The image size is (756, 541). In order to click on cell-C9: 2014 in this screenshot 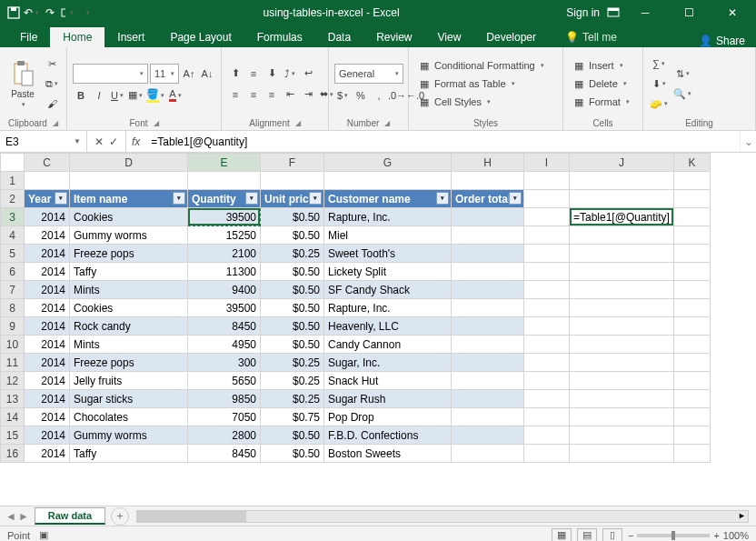, I will do `click(47, 326)`.